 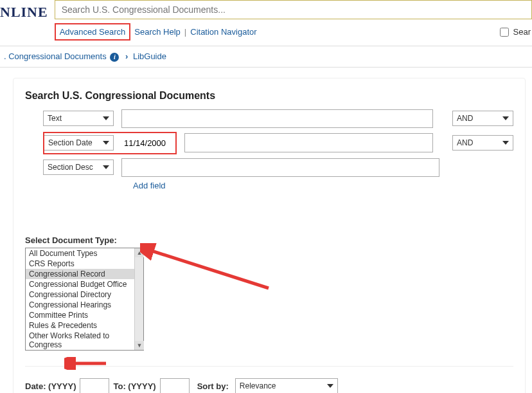 I want to click on add-field-link: Add field, so click(x=149, y=185).